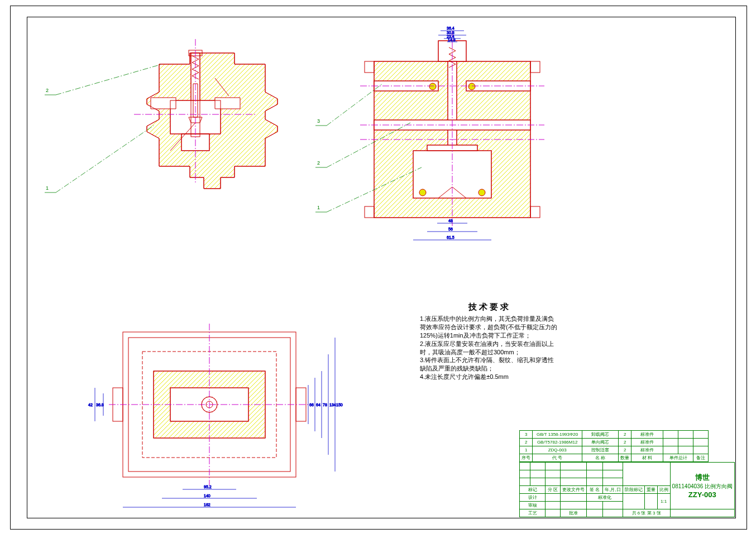  What do you see at coordinates (490, 327) in the screenshot?
I see `tech-req-line: 1.液压系统中的比例方向阀，其无负荷排量及满负荷效率应符合设计要求，超负荷(不低…` at bounding box center [490, 327].